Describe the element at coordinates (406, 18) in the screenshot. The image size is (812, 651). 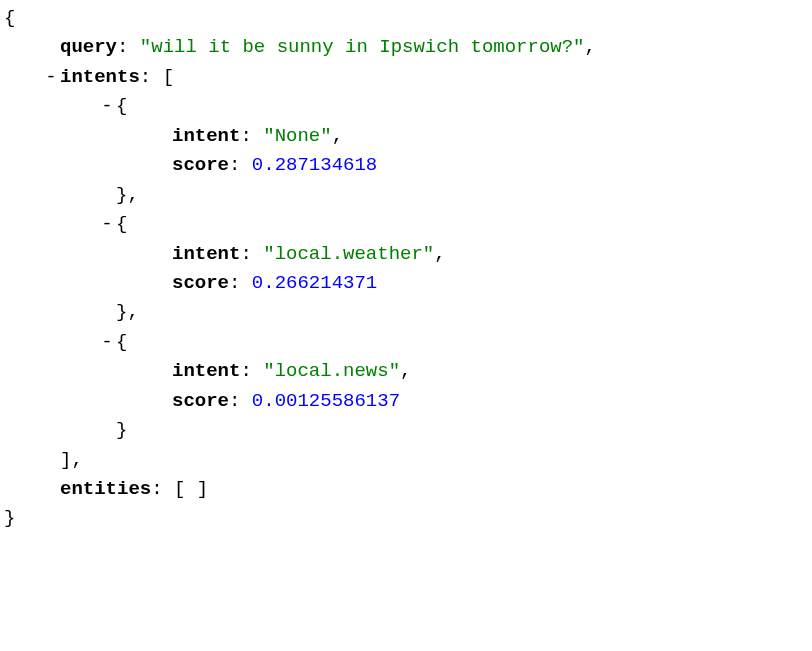
I see `json-line-root-open: {` at that location.